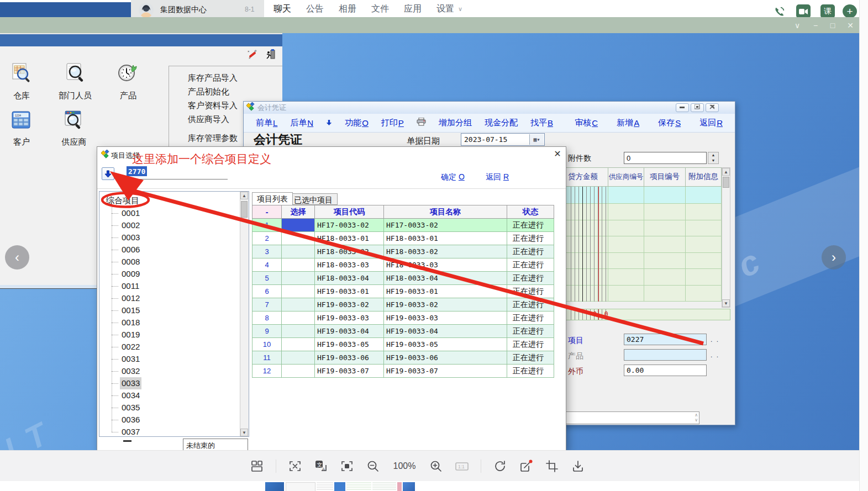 This screenshot has height=491, width=868. What do you see at coordinates (169, 310) in the screenshot?
I see `tree-item: 0015` at bounding box center [169, 310].